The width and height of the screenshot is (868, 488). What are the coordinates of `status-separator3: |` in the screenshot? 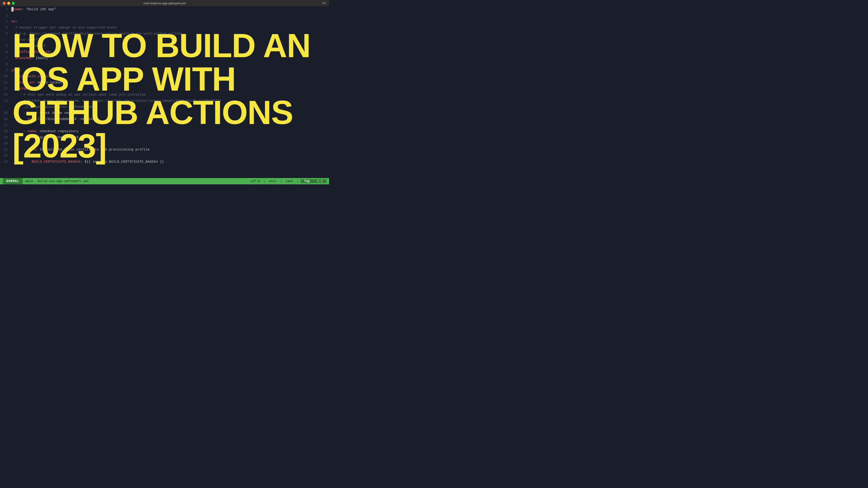 It's located at (298, 181).